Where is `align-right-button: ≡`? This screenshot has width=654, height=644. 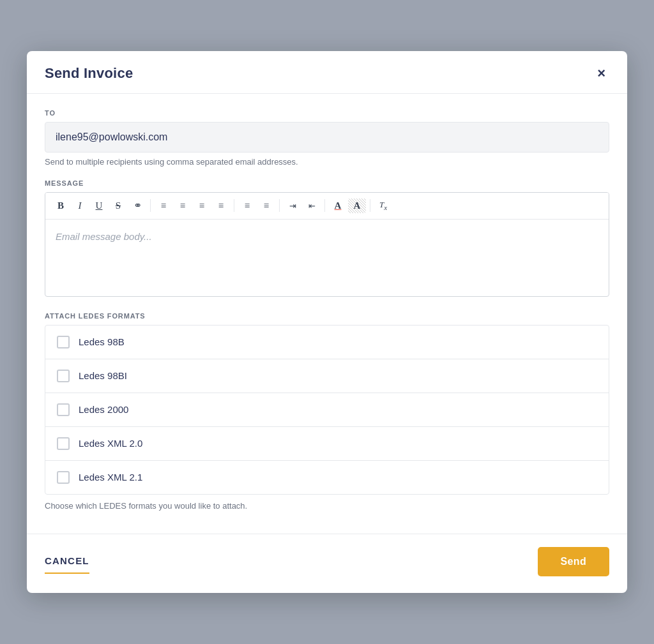
align-right-button: ≡ is located at coordinates (202, 206).